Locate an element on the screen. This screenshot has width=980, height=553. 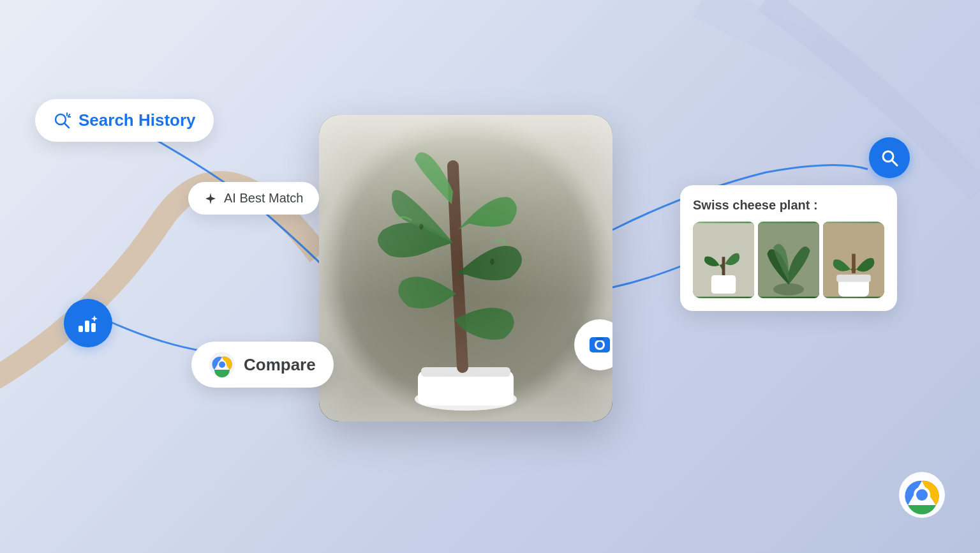
result-card-title: Swiss cheese plant : is located at coordinates (789, 206).